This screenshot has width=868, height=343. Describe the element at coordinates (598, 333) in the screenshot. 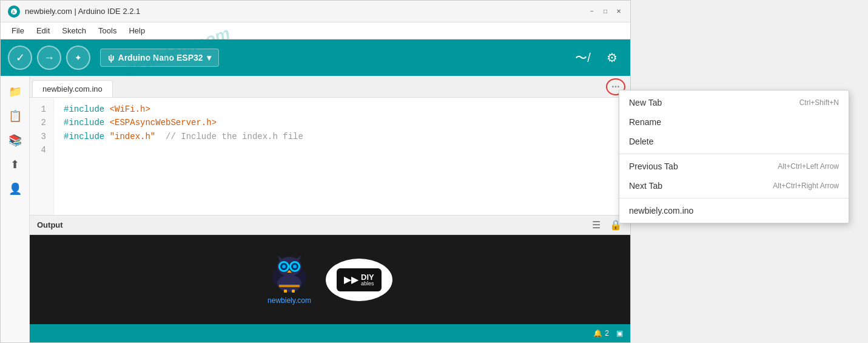

I see `notification-icon: 🔔` at that location.